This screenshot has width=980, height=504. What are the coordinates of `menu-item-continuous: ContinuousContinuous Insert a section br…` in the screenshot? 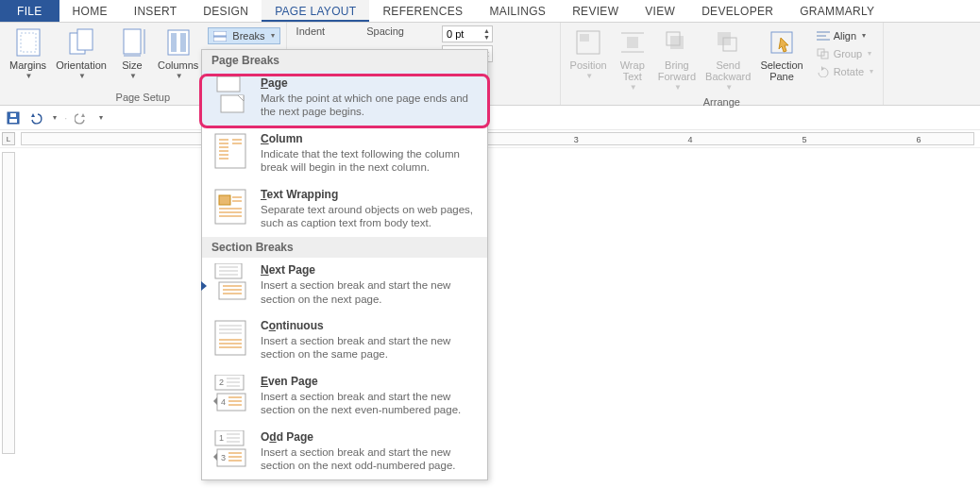 It's located at (345, 342).